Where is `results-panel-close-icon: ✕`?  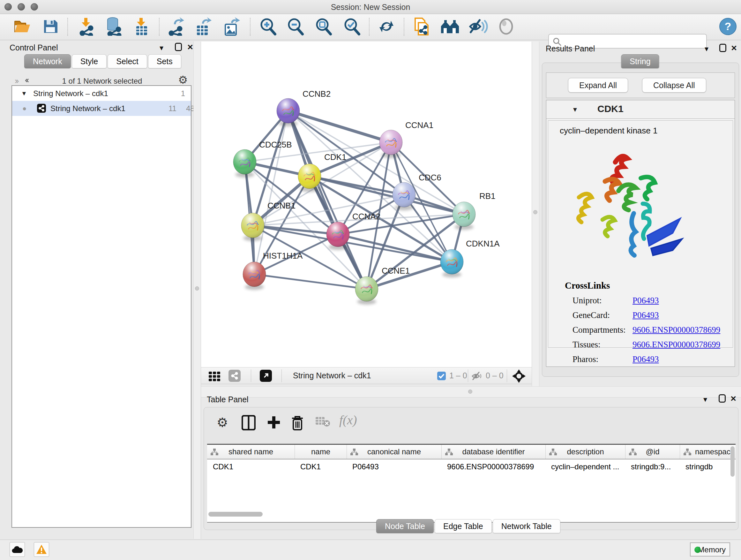 results-panel-close-icon: ✕ is located at coordinates (734, 48).